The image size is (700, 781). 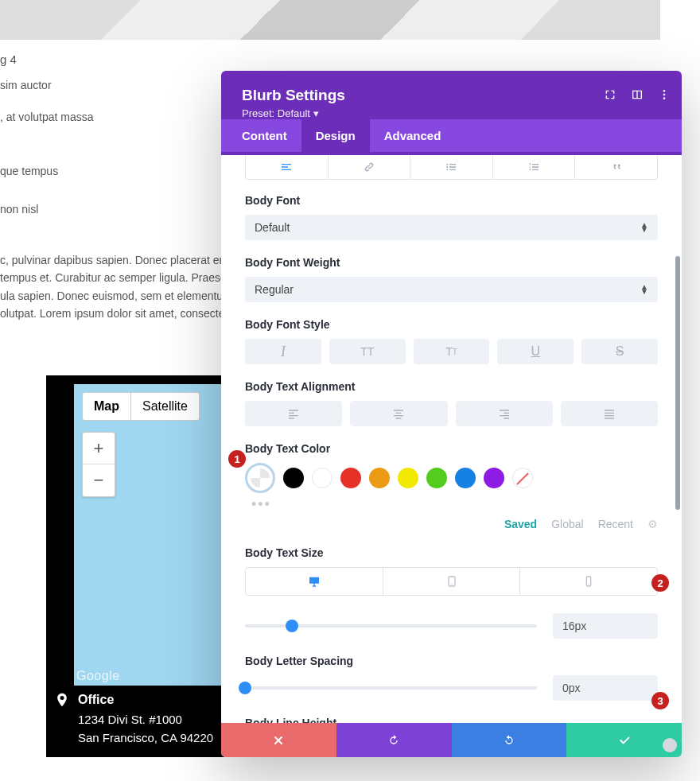 I want to click on help-icon, so click(x=670, y=745).